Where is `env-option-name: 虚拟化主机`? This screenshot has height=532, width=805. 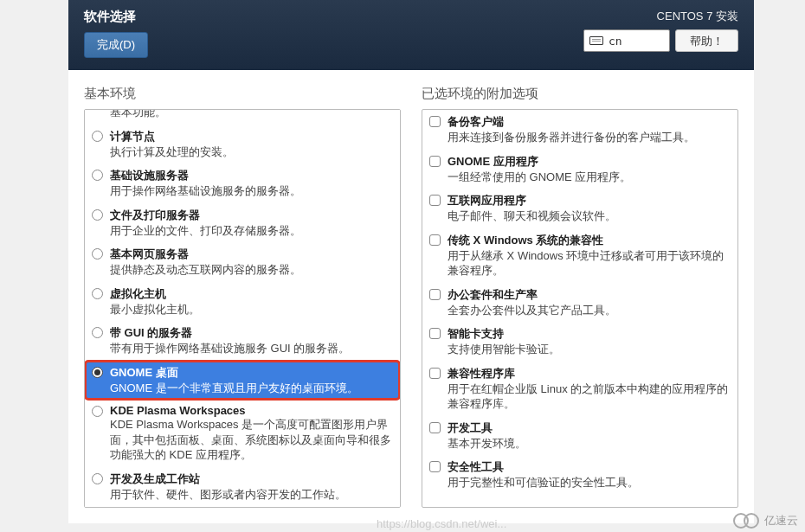
env-option-name: 虚拟化主机 is located at coordinates (251, 294).